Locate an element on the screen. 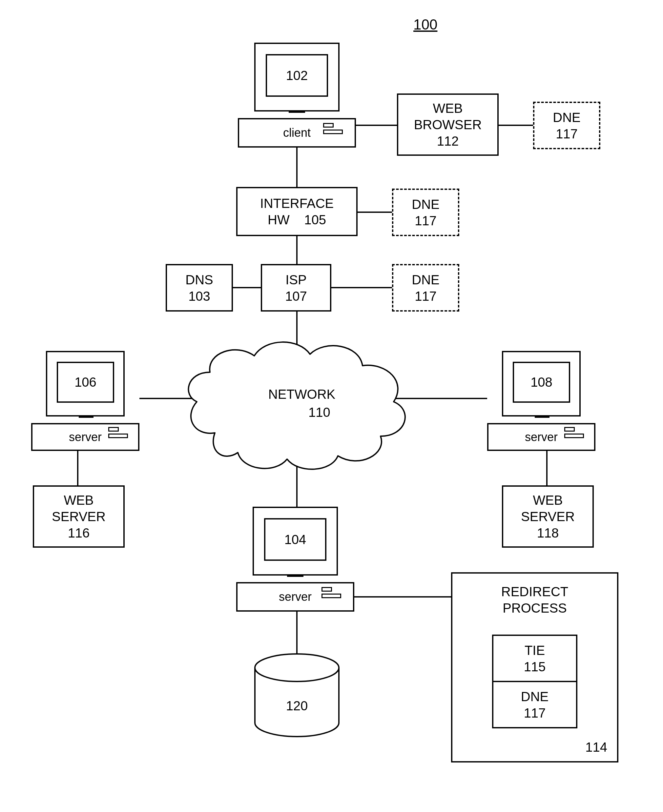 The height and width of the screenshot is (812, 663). conn-bottom-redirect is located at coordinates (403, 597).